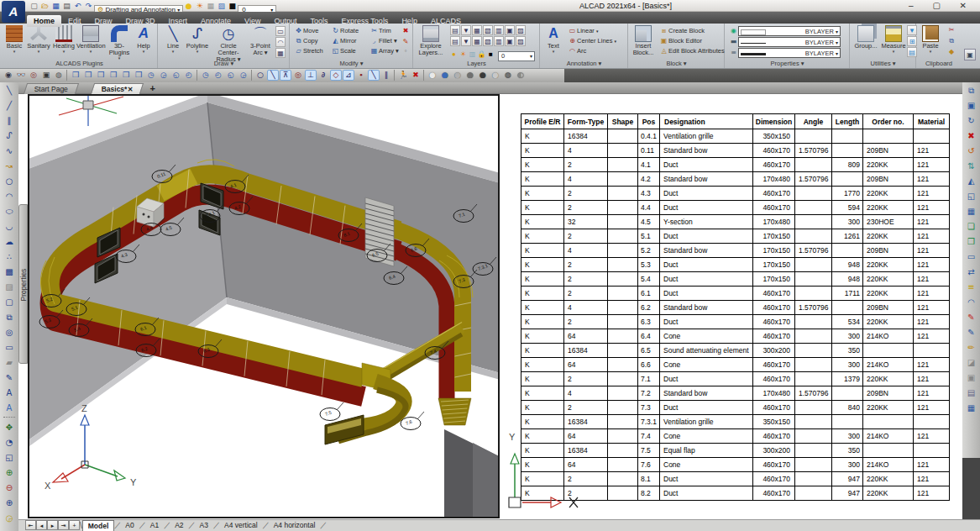  Describe the element at coordinates (866, 37) in the screenshot. I see `button-group: Group...` at that location.